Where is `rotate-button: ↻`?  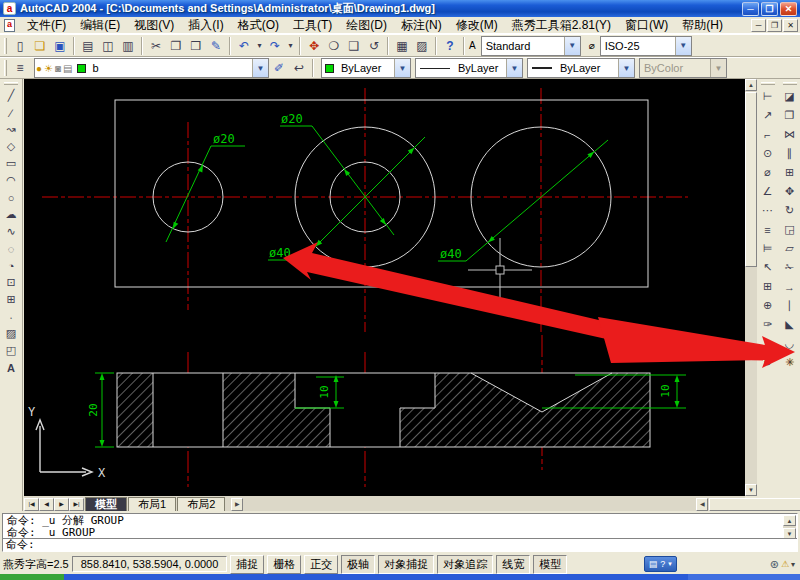 rotate-button: ↻ is located at coordinates (790, 210).